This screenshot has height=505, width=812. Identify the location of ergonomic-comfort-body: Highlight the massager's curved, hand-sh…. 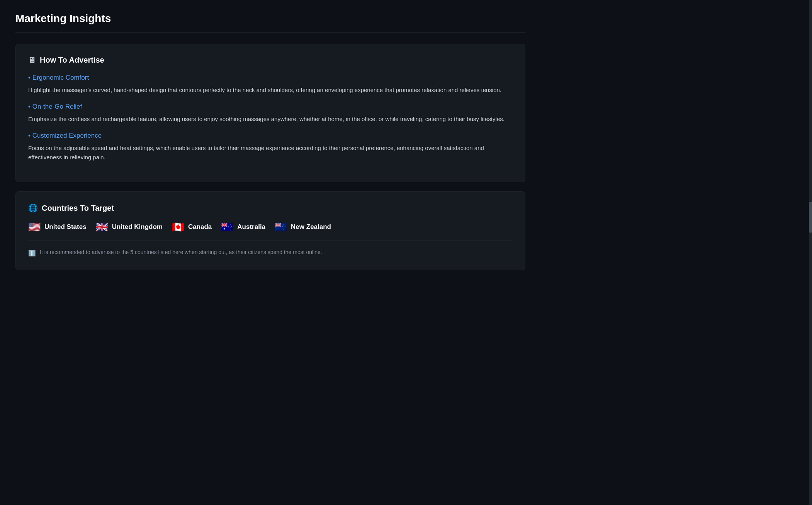
(270, 90).